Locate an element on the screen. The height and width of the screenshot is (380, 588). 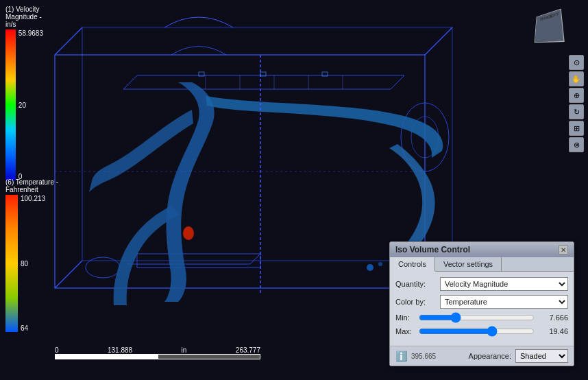
max-slider-row: Max: 19.46 is located at coordinates (482, 331).